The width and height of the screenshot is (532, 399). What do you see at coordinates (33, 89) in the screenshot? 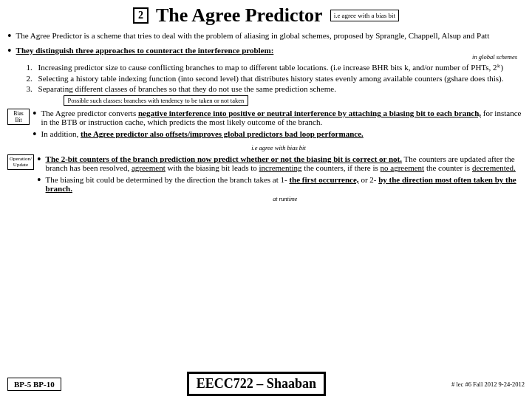
I see `num-3: 3.` at bounding box center [33, 89].